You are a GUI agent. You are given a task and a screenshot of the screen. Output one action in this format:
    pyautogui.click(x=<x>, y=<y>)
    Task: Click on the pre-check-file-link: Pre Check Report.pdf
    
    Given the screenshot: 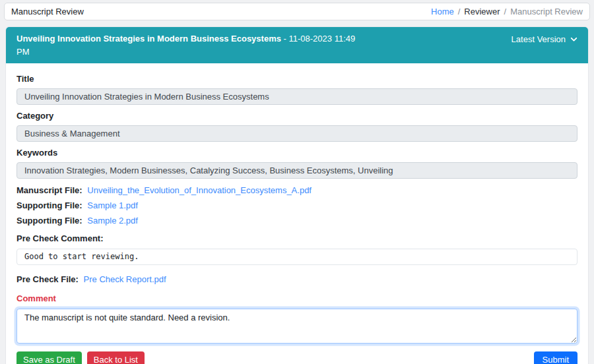 What is the action you would take?
    pyautogui.click(x=125, y=280)
    